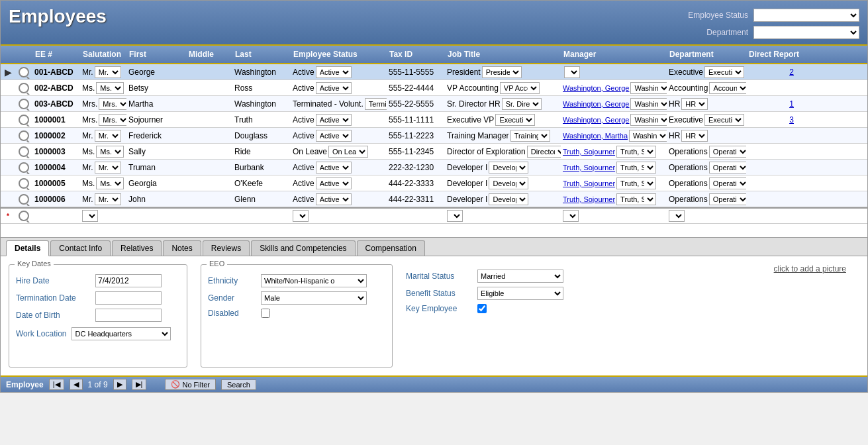  Describe the element at coordinates (773, 120) in the screenshot. I see `direct-reports: 3` at that location.